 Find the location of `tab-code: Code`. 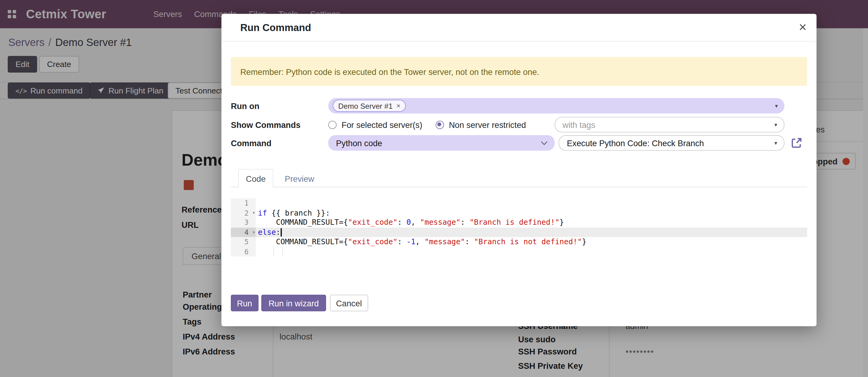

tab-code: Code is located at coordinates (255, 178).